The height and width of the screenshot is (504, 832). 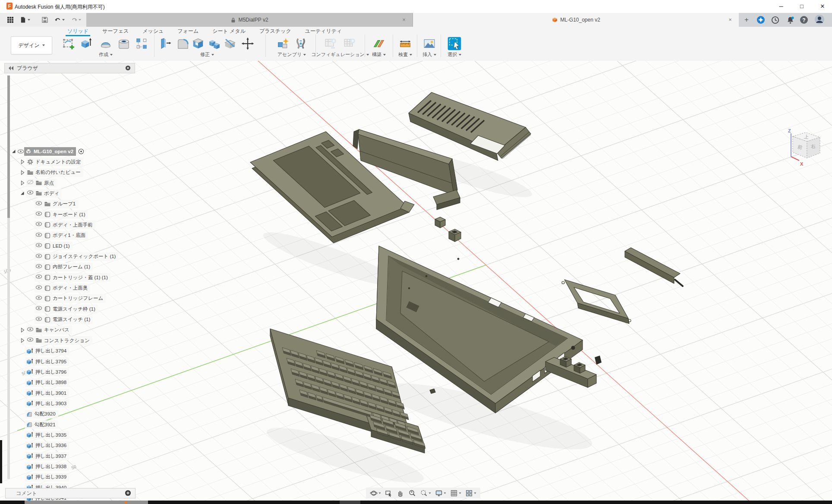 What do you see at coordinates (60, 20) in the screenshot?
I see `undo-button` at bounding box center [60, 20].